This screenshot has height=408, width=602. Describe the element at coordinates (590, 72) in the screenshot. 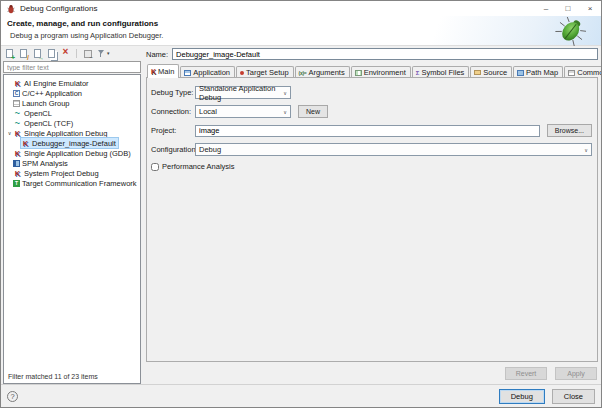

I see `tab-label: Common` at that location.